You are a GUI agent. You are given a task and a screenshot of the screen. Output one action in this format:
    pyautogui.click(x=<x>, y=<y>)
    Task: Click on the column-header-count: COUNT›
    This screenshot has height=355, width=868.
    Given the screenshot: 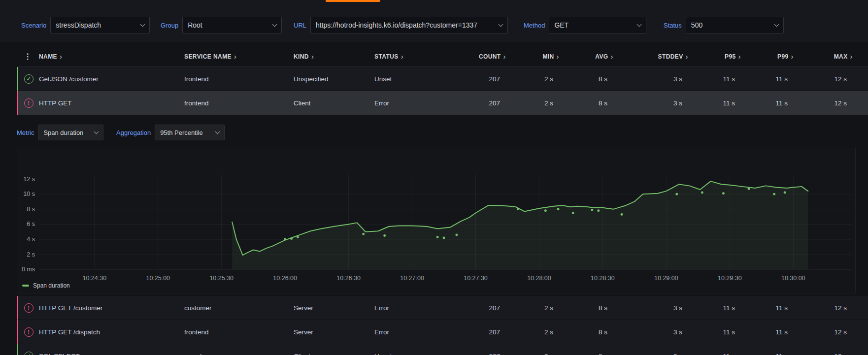 What is the action you would take?
    pyautogui.click(x=477, y=56)
    